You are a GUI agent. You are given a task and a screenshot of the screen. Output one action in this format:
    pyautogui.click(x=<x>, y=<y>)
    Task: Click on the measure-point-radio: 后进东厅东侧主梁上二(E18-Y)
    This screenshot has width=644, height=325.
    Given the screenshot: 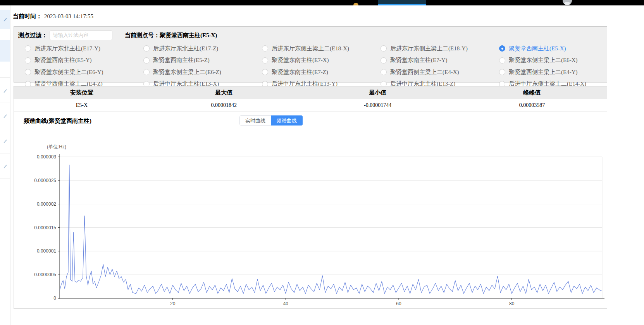 What is the action you would take?
    pyautogui.click(x=440, y=49)
    